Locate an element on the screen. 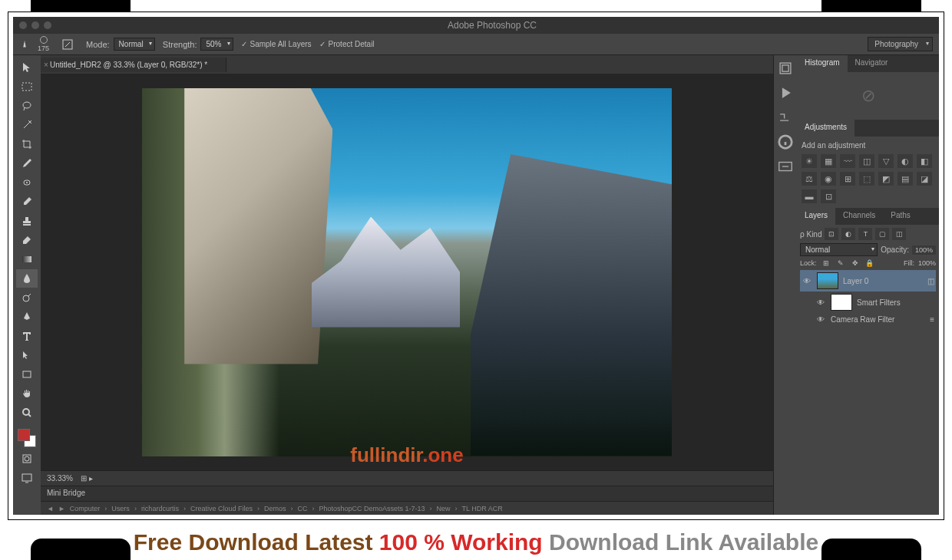 The width and height of the screenshot is (952, 560). properties-icon is located at coordinates (785, 166).